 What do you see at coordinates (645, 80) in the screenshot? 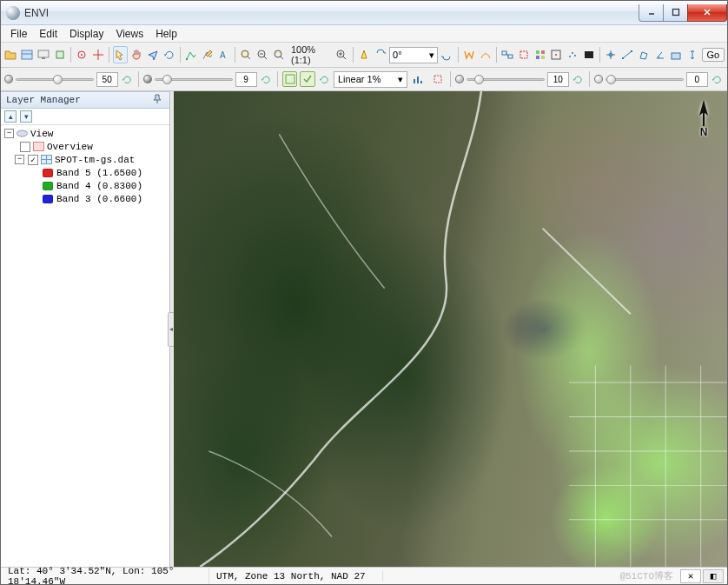
I see `transparency-slider` at bounding box center [645, 80].